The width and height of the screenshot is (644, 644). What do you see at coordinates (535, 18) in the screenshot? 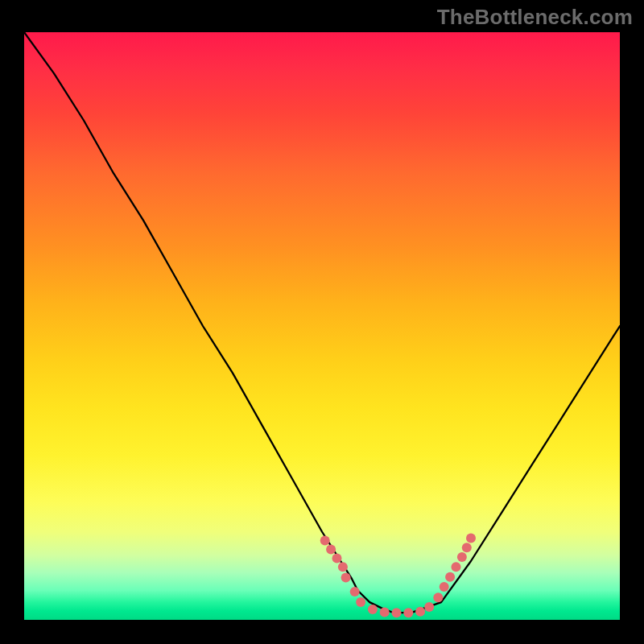
I see `watermark-text: TheBottleneck.com` at bounding box center [535, 18].